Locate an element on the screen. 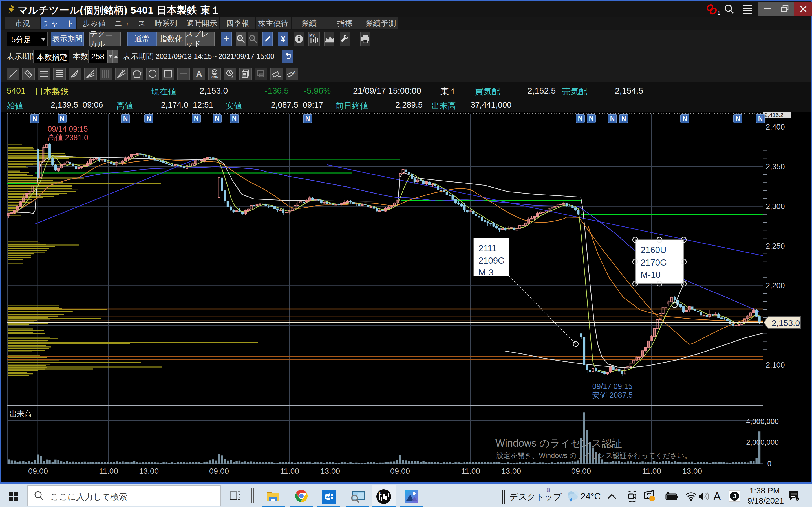 Image resolution: width=812 pixels, height=507 pixels. svg-text: 09/17 09:15 is located at coordinates (613, 386).